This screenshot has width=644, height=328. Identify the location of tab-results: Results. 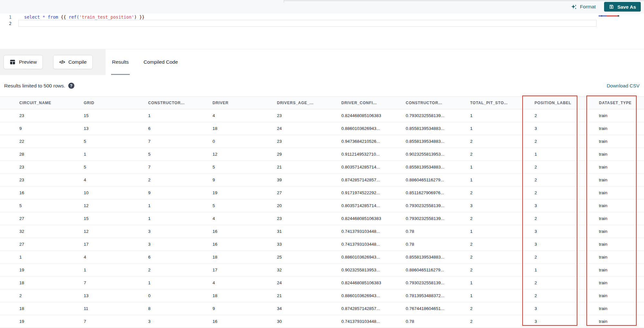
(120, 62).